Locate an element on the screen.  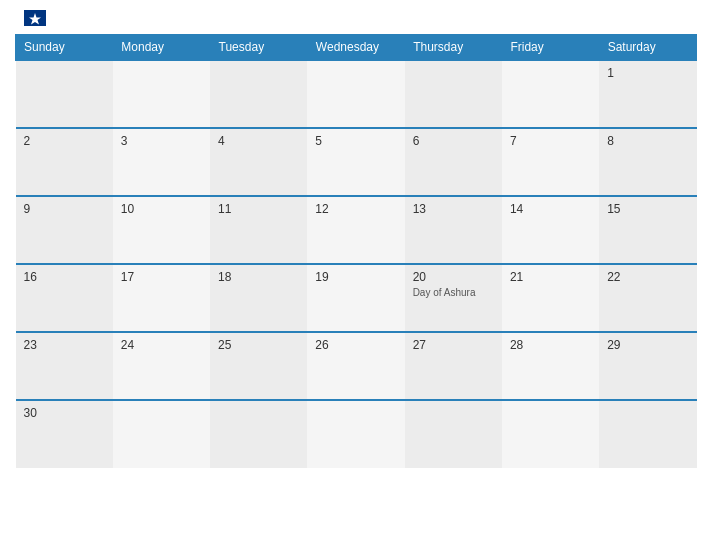
calendar-cell: 7 is located at coordinates (550, 162).